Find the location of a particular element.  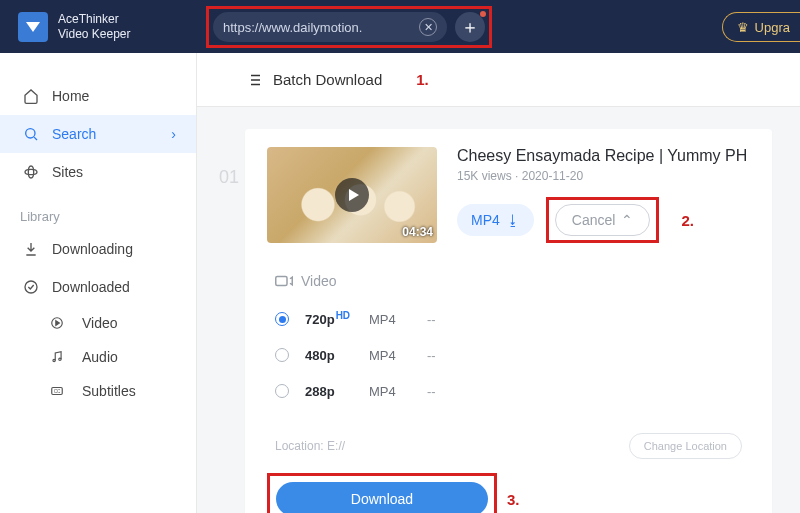

batch-download-label: Batch Download is located at coordinates (328, 80).